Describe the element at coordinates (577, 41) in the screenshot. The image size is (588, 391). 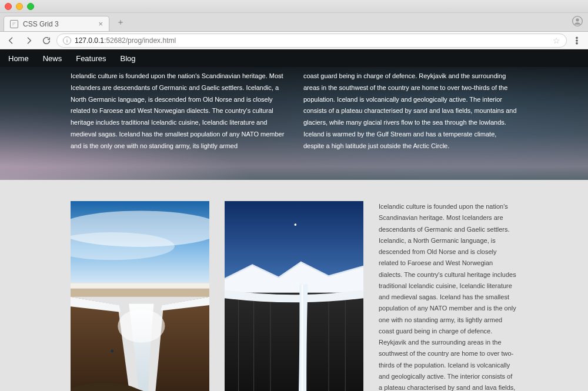
I see `toolbar-right` at that location.